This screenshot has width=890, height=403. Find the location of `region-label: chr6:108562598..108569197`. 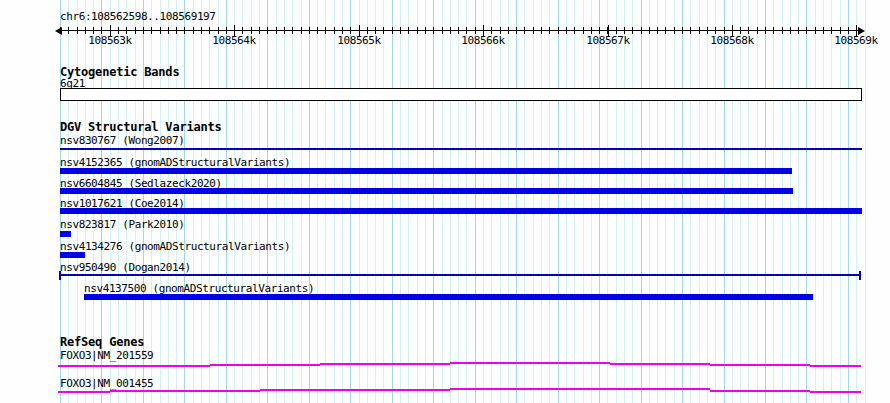

region-label: chr6:108562598..108569197 is located at coordinates (138, 16).